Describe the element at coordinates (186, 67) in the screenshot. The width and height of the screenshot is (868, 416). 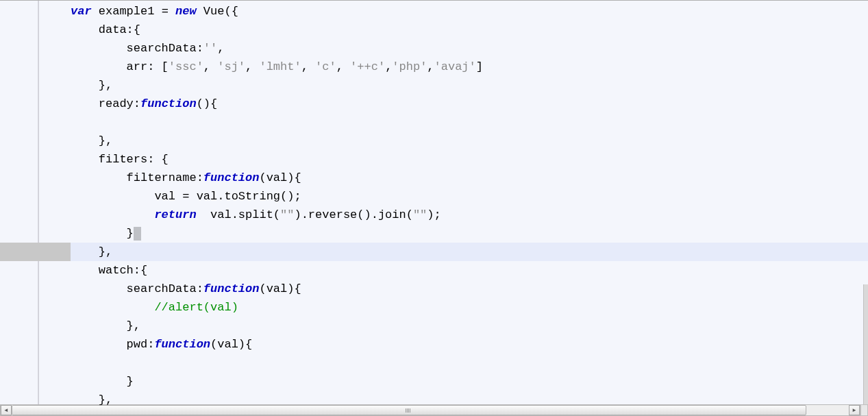
I see `code-token: 'ssc'` at that location.